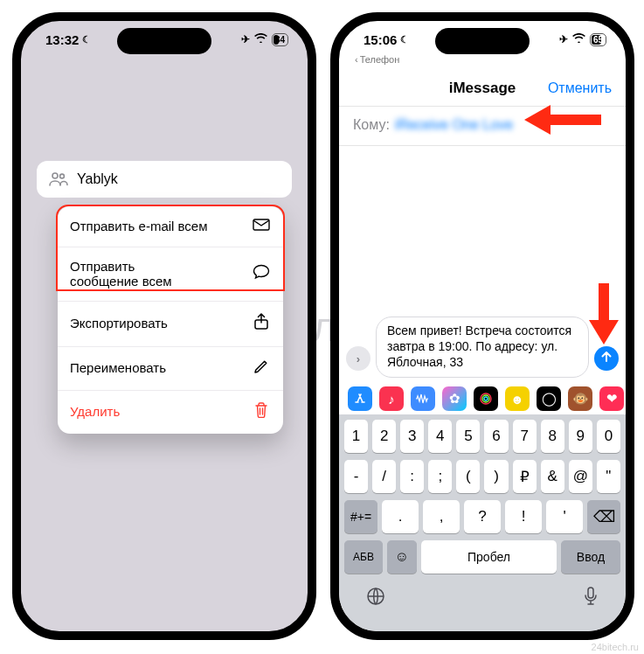 Image resolution: width=644 pixels, height=654 pixels. Describe the element at coordinates (170, 275) in the screenshot. I see `menu-message-all: Отправить сообщение всем` at that location.